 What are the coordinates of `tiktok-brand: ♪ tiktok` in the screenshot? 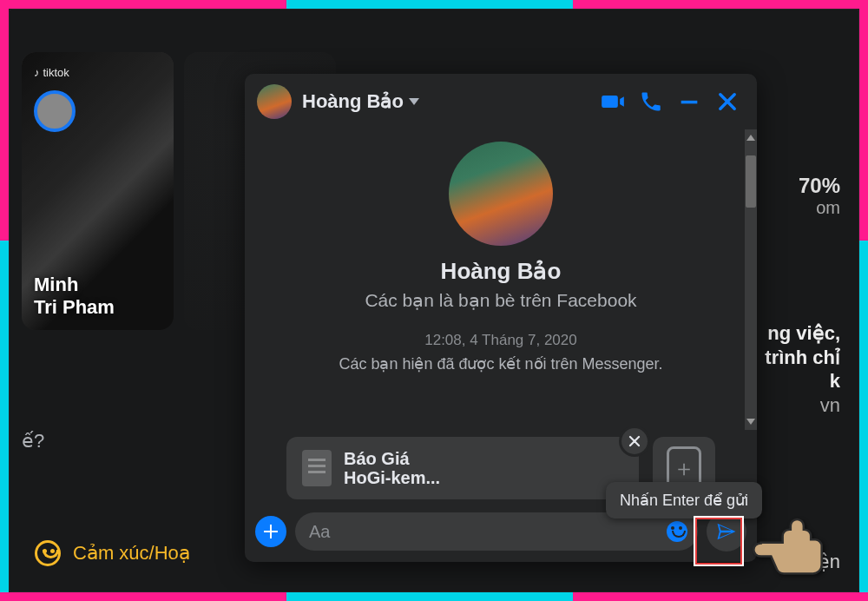 It's located at (52, 73).